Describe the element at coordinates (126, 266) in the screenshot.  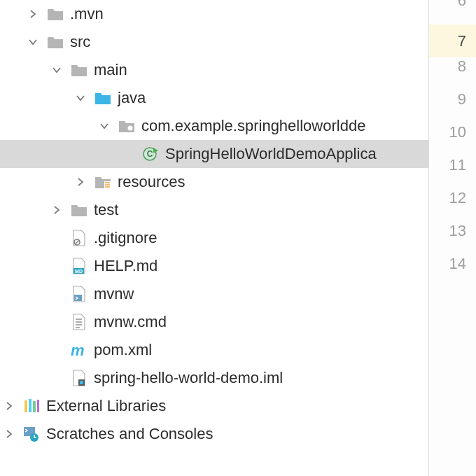
I see `tree-item-label: HELP.md` at that location.